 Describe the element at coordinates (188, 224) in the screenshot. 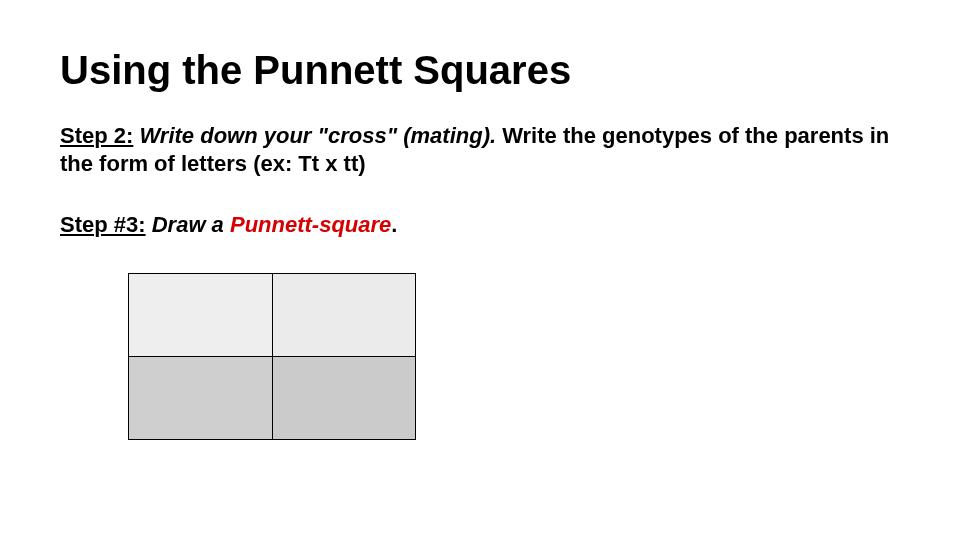

I see `step-3-italic-plain: Draw a` at that location.